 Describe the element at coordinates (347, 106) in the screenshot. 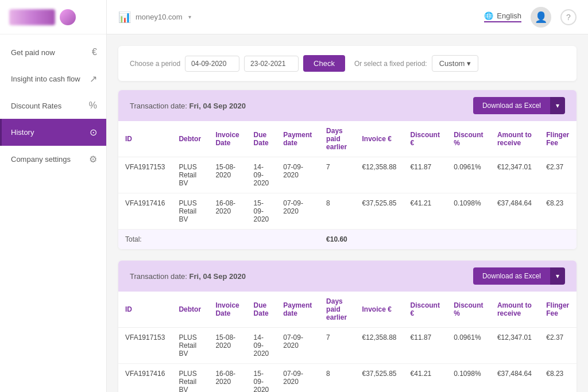

I see `table-header-bar-0: Transaction date: Fri, 04 Sep 2020 Downl…` at that location.